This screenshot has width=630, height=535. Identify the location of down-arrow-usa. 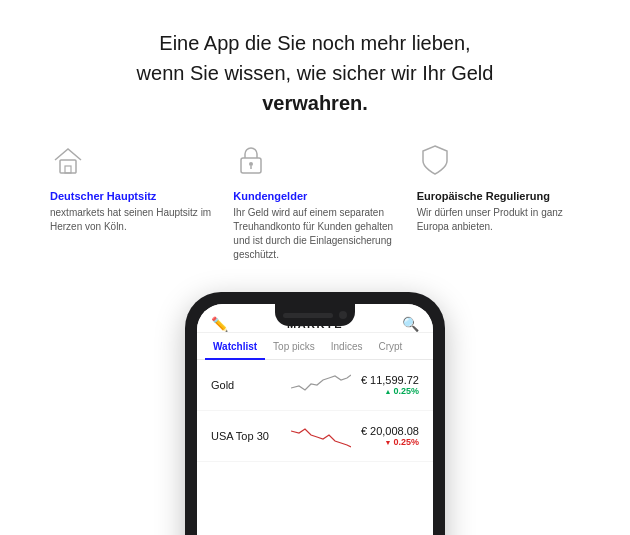
(388, 442).